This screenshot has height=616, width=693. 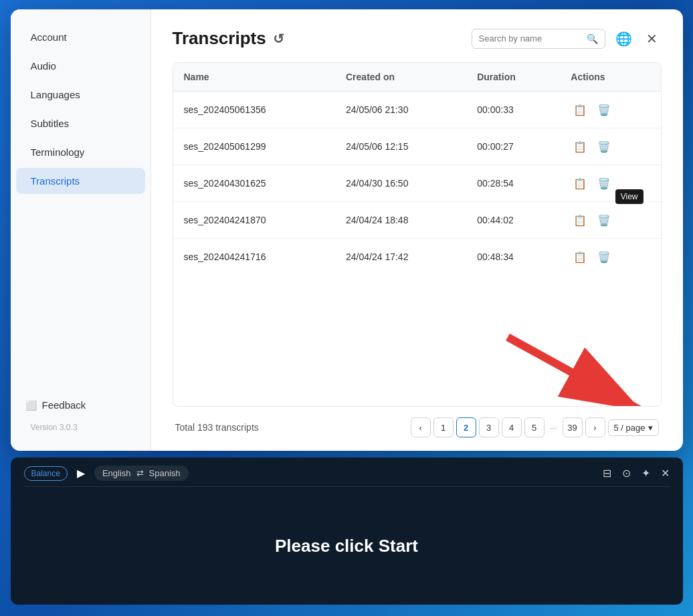 I want to click on prev-page-button: ‹, so click(x=421, y=427).